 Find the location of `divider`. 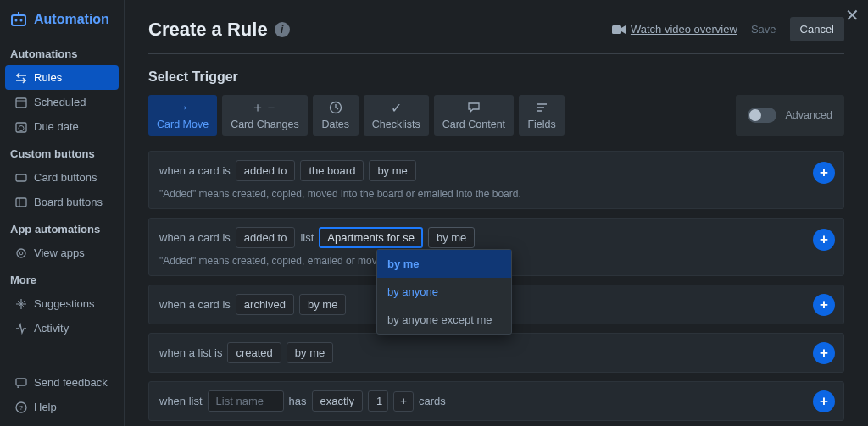

divider is located at coordinates (497, 54).